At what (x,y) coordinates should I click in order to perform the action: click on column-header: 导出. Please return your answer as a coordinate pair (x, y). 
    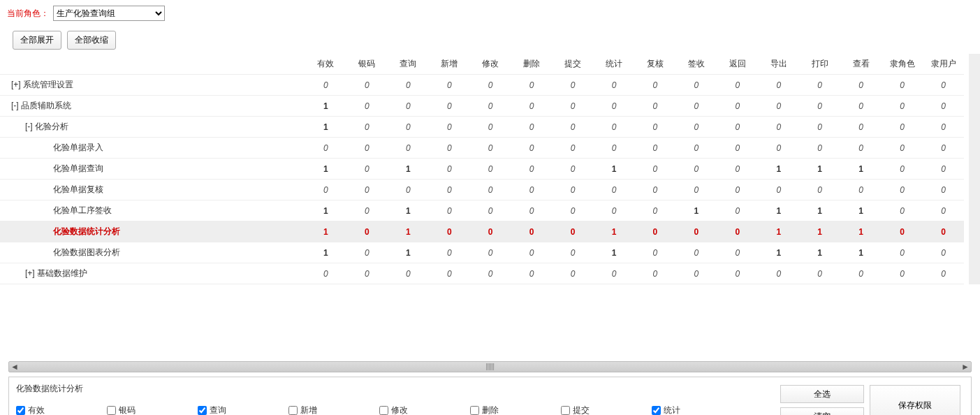
    Looking at the image, I should click on (778, 64).